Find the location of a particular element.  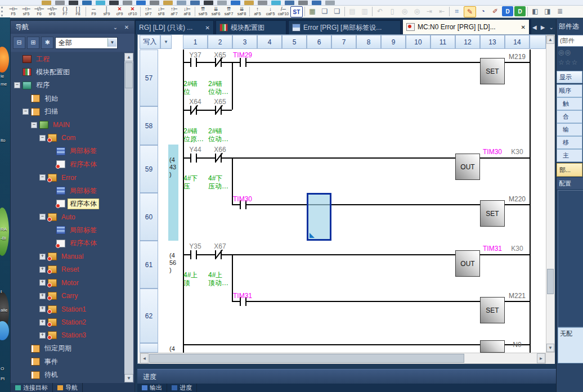

ladder-row-number: 61 is located at coordinates (149, 264).